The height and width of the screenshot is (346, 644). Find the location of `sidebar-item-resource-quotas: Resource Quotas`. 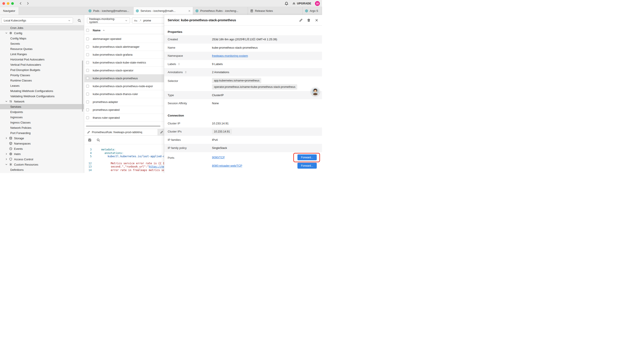

sidebar-item-resource-quotas: Resource Quotas is located at coordinates (42, 49).